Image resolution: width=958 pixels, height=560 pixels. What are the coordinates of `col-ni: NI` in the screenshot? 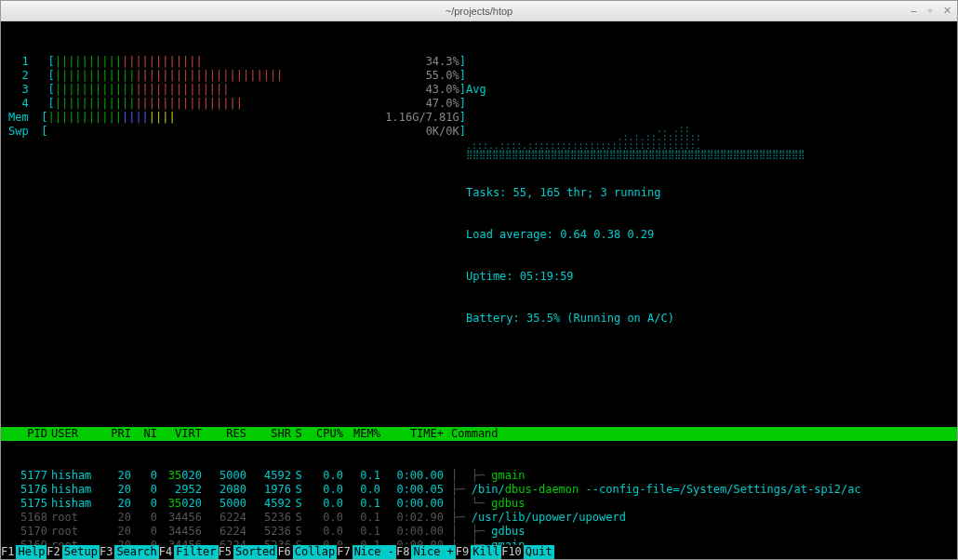 It's located at (144, 433).